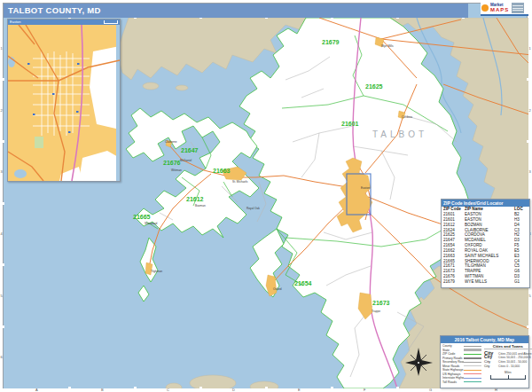 The image size is (532, 392). I want to click on inset-street-map, so click(64, 103).